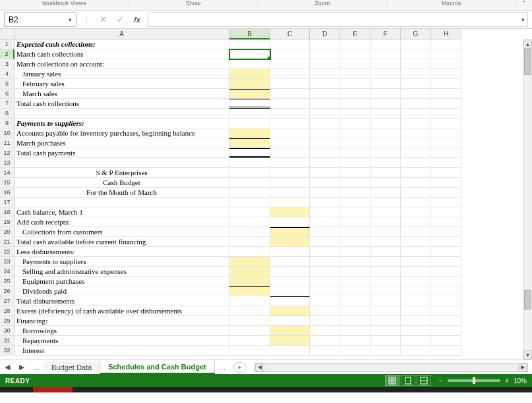 The width and height of the screenshot is (532, 403). Describe the element at coordinates (122, 341) in the screenshot. I see `cell: Repayments` at that location.